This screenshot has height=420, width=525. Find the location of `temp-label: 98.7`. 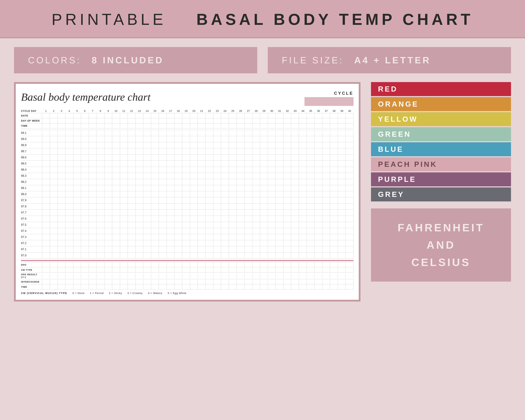

temp-label: 98.7 is located at coordinates (31, 151).